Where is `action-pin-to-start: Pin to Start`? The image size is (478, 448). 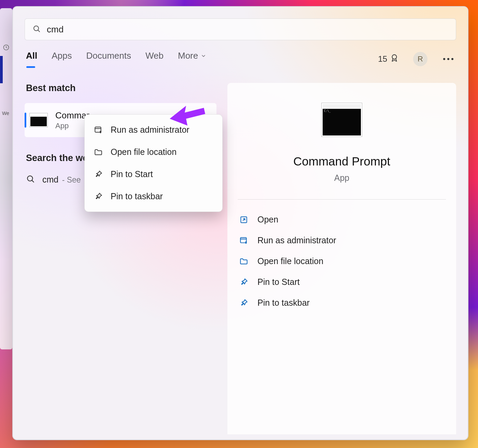 action-pin-to-start: Pin to Start is located at coordinates (342, 282).